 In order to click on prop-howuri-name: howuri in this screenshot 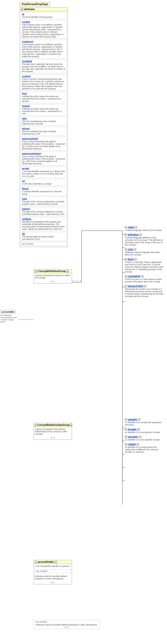, I will do `click(43, 106)`.